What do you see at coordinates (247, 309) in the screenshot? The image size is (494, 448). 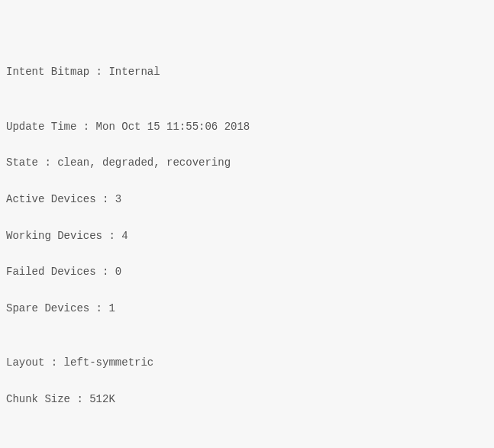 I see `spare-devices-line: Spare Devices : 1` at bounding box center [247, 309].